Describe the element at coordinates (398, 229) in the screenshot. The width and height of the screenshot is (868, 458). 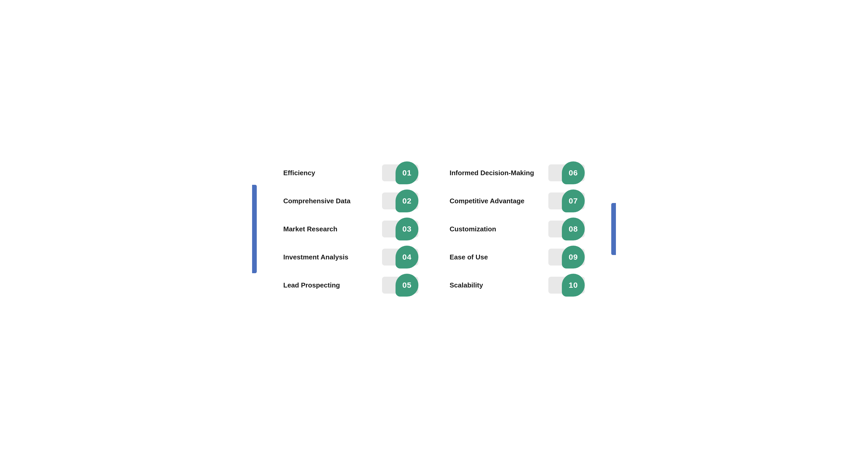
I see `badge-wrapper-03: 03` at that location.